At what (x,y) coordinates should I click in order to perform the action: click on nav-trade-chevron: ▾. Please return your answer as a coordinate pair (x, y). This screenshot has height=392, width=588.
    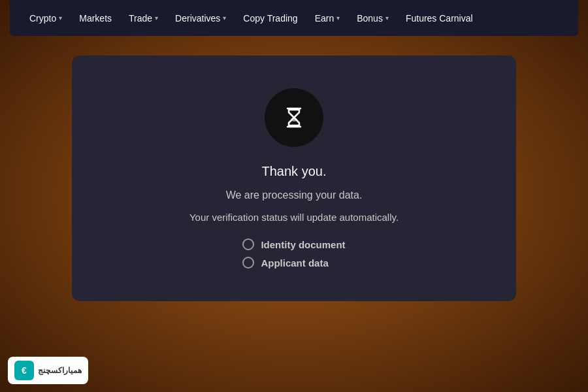
    Looking at the image, I should click on (157, 18).